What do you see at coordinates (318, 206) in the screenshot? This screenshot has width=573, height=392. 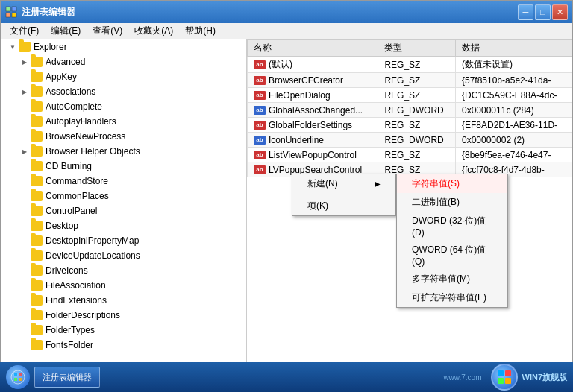 I see `ctx-key-label: 项(K)` at bounding box center [318, 206].